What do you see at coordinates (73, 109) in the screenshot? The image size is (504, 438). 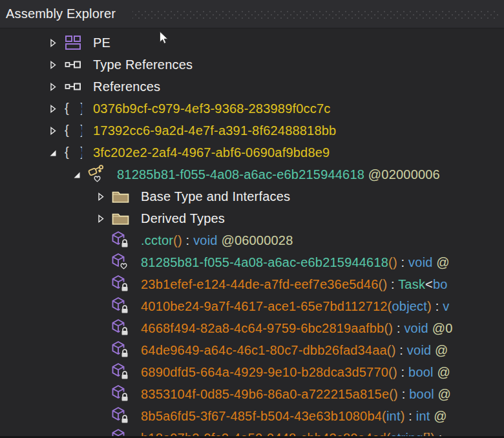 I see `namespace-braces-icon: { }` at bounding box center [73, 109].